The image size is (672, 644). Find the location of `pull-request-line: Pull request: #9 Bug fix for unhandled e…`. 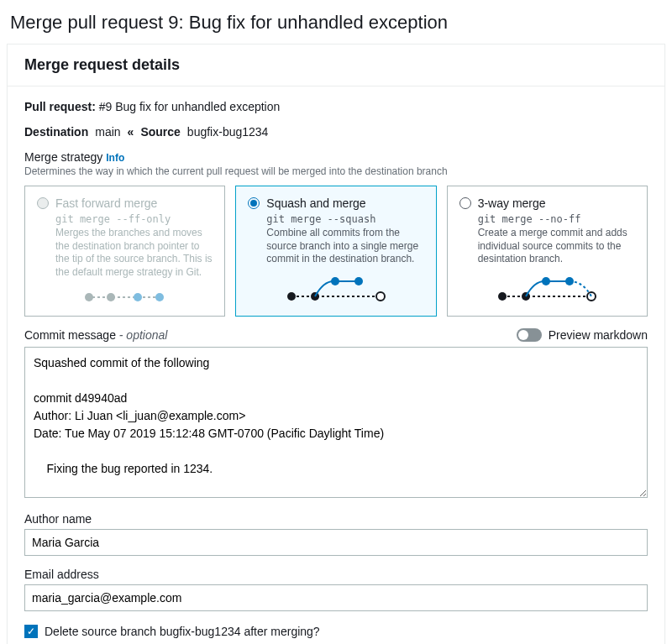

pull-request-line: Pull request: #9 Bug fix for unhandled e… is located at coordinates (336, 107).